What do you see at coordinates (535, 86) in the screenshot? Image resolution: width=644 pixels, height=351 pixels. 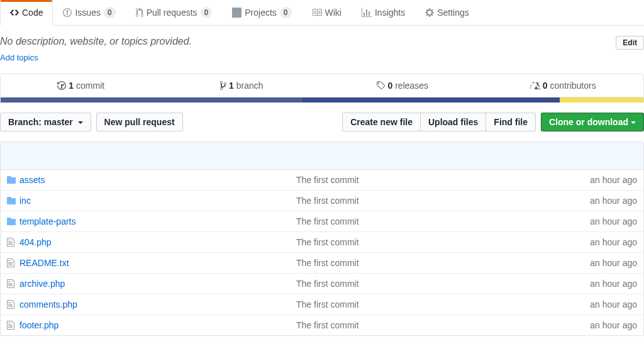 I see `people-icon` at bounding box center [535, 86].